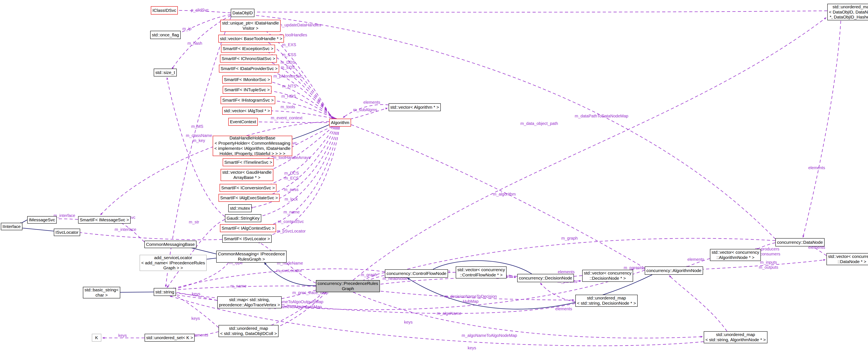  I want to click on edge-label-m_algoName: m_algoName, so click(449, 314).